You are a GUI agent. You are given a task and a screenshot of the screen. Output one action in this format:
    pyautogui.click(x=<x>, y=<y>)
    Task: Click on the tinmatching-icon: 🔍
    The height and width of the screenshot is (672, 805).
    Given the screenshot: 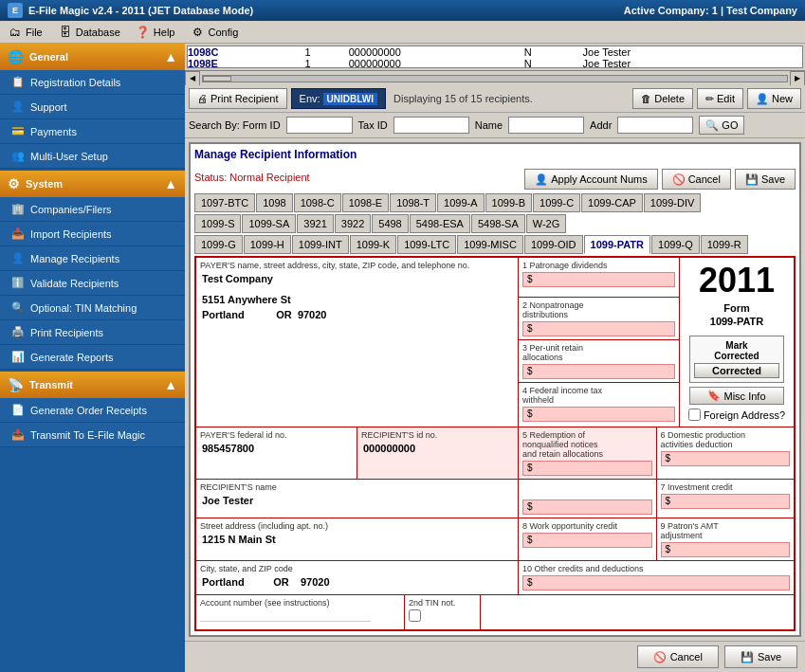 What is the action you would take?
    pyautogui.click(x=18, y=307)
    